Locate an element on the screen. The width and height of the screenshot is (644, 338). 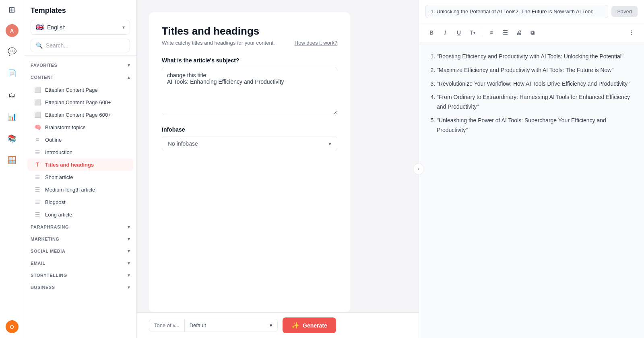
text-type-button: T▾ is located at coordinates (473, 33).